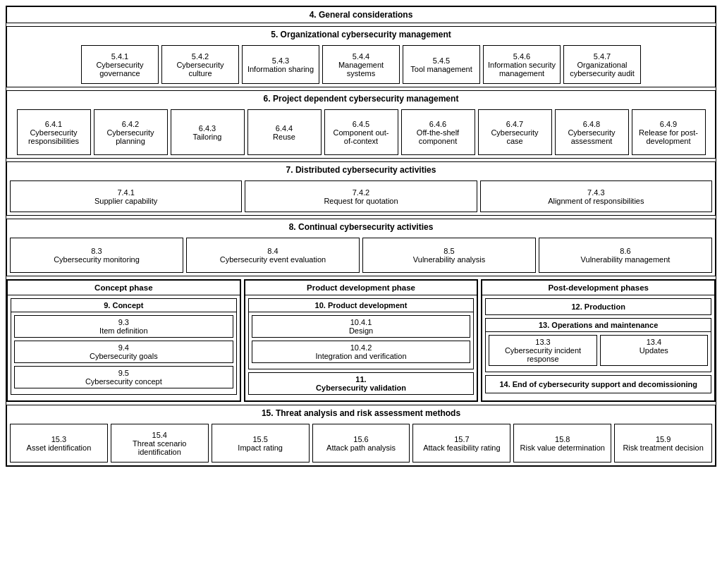 This screenshot has height=588, width=722. I want to click on sec6-items: 6.4.1Cybersecurity responsibilities6.4.2…, so click(361, 133).